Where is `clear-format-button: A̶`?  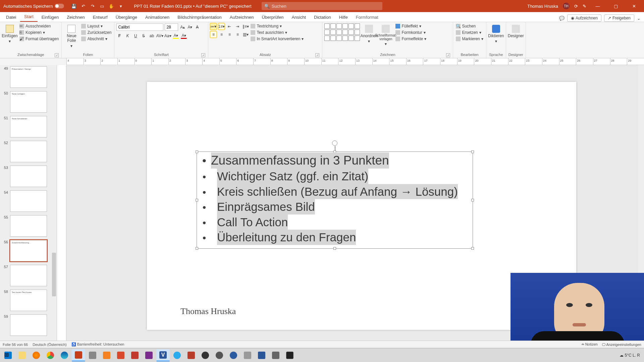
clear-format-button: A̶ is located at coordinates (197, 27).